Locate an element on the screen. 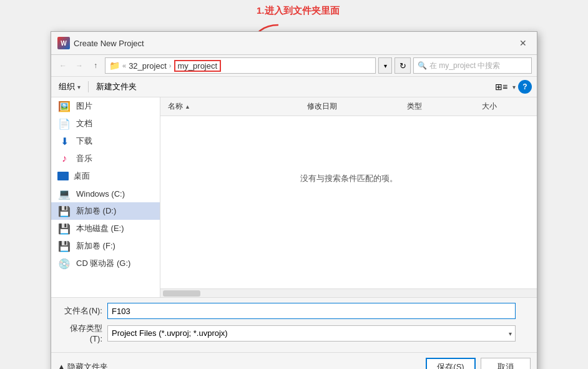  scrollbar-thumb is located at coordinates (182, 293).